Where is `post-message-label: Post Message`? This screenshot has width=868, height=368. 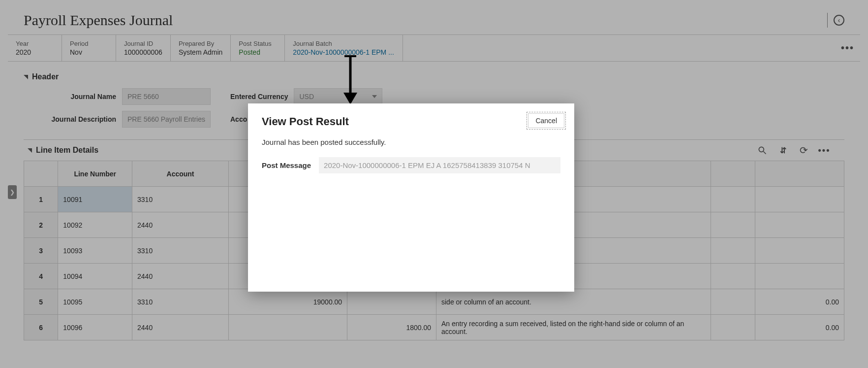 post-message-label: Post Message is located at coordinates (286, 166).